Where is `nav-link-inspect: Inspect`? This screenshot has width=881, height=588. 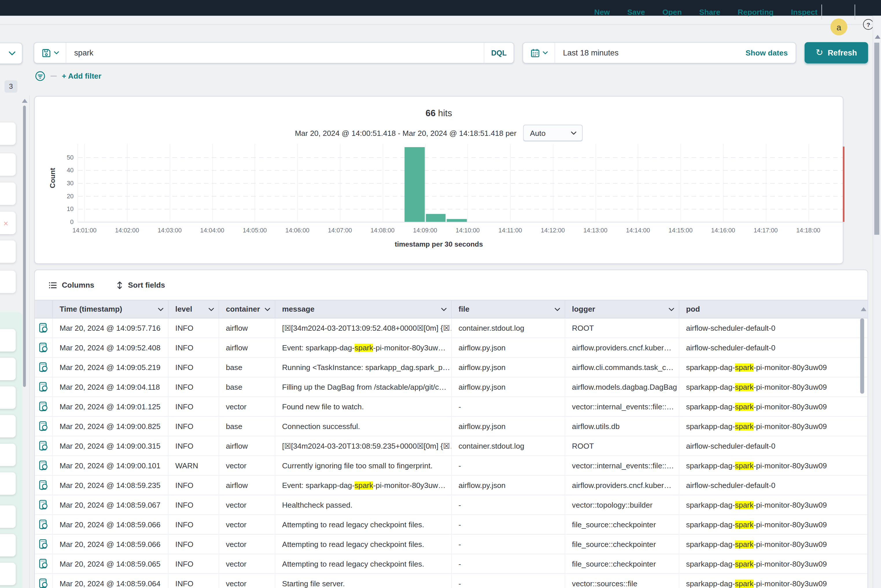 nav-link-inspect: Inspect is located at coordinates (804, 12).